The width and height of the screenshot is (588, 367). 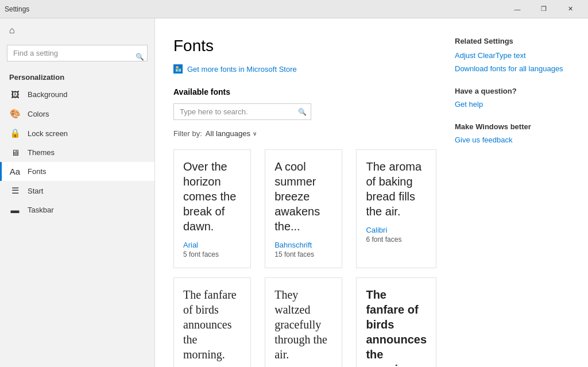 I want to click on sidebar-item-label-fonts: Fonts, so click(x=37, y=171).